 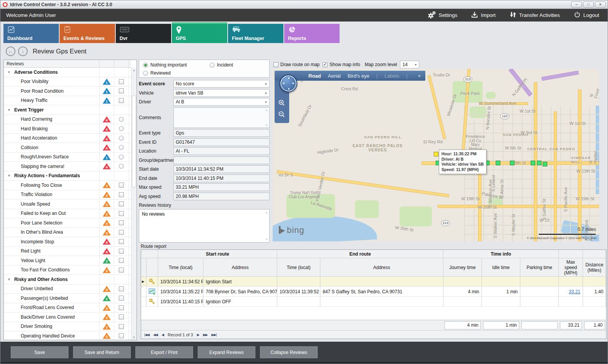 What do you see at coordinates (312, 33) in the screenshot?
I see `tab-reports: Reports` at bounding box center [312, 33].